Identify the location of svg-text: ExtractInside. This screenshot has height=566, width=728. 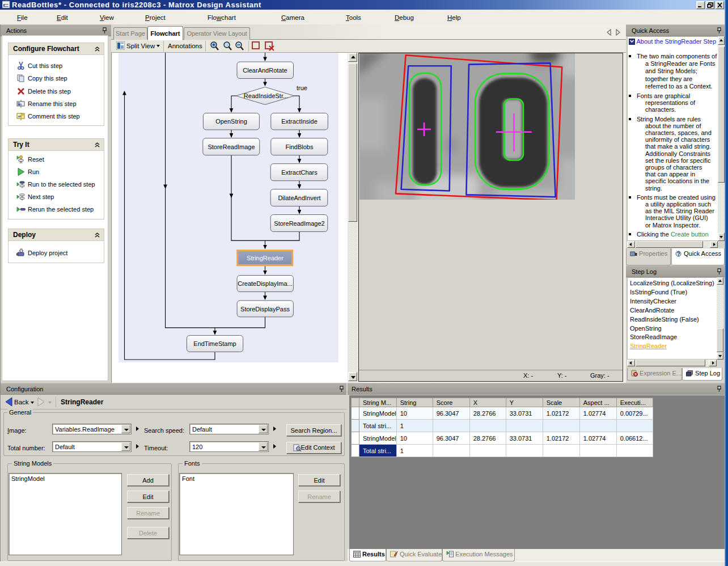
(299, 121).